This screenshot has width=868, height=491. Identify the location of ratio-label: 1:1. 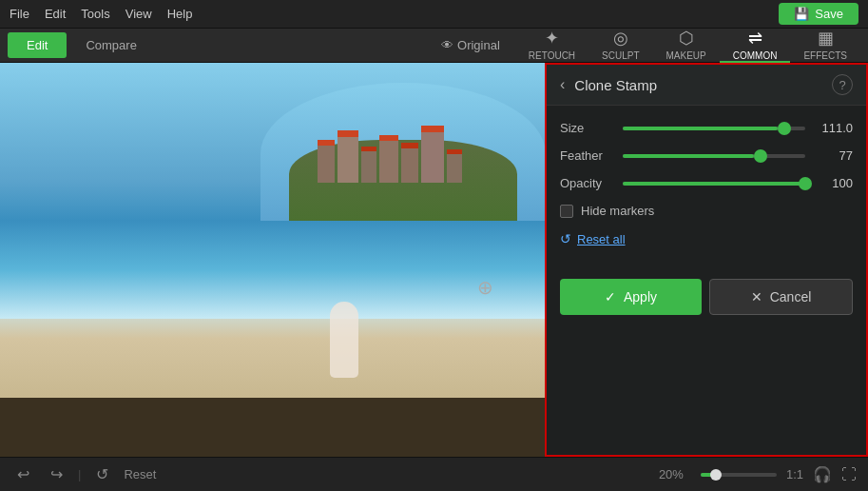
(795, 474).